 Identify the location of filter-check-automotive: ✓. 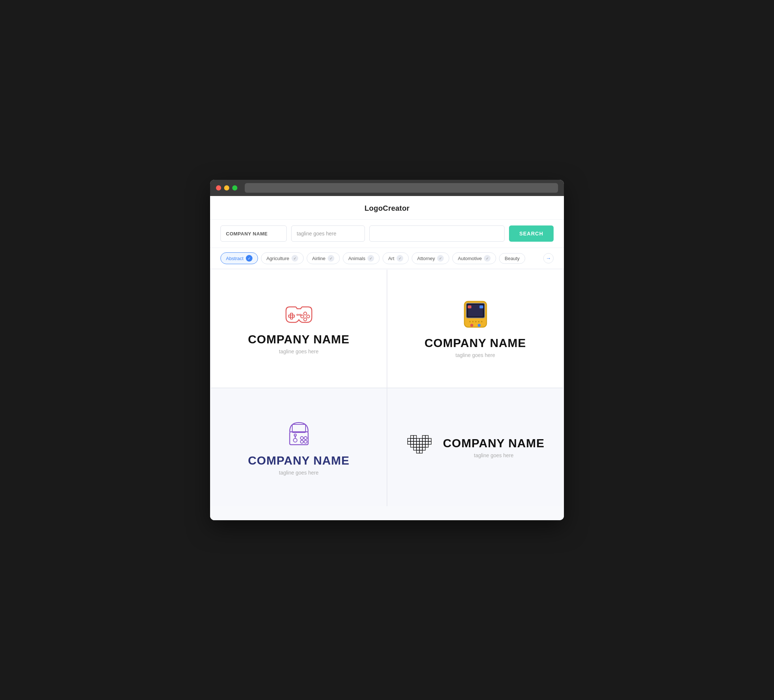
(487, 258).